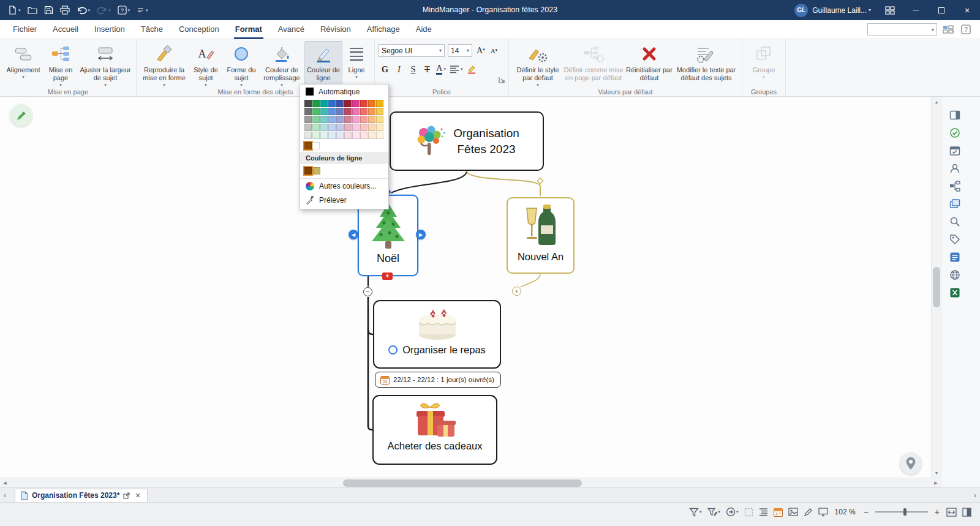 The width and height of the screenshot is (980, 526). What do you see at coordinates (481, 51) in the screenshot?
I see `grow-font-button: A▴` at bounding box center [481, 51].